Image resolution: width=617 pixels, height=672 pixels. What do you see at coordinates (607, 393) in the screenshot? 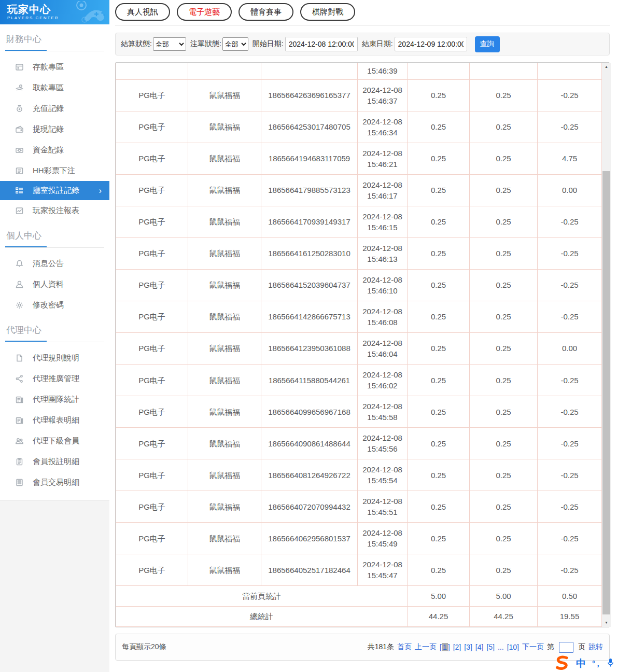
I see `scrollbar-thumb` at bounding box center [607, 393].